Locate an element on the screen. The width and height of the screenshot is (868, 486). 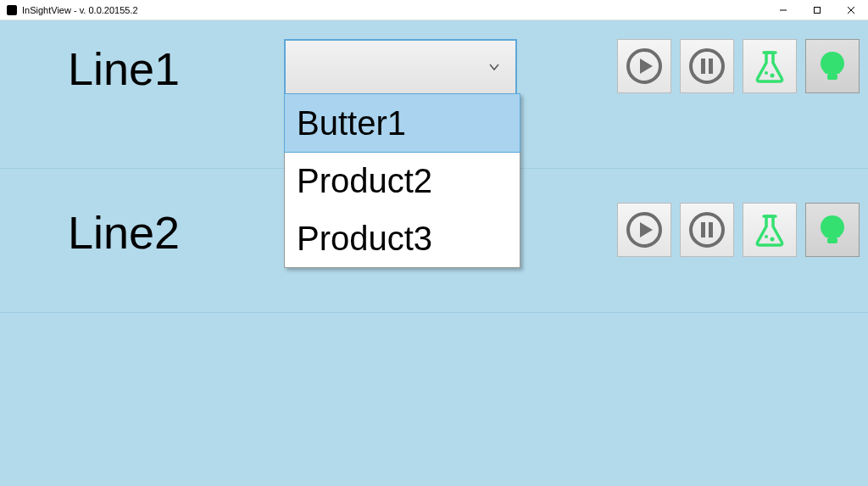
maximize-button is located at coordinates (817, 10).